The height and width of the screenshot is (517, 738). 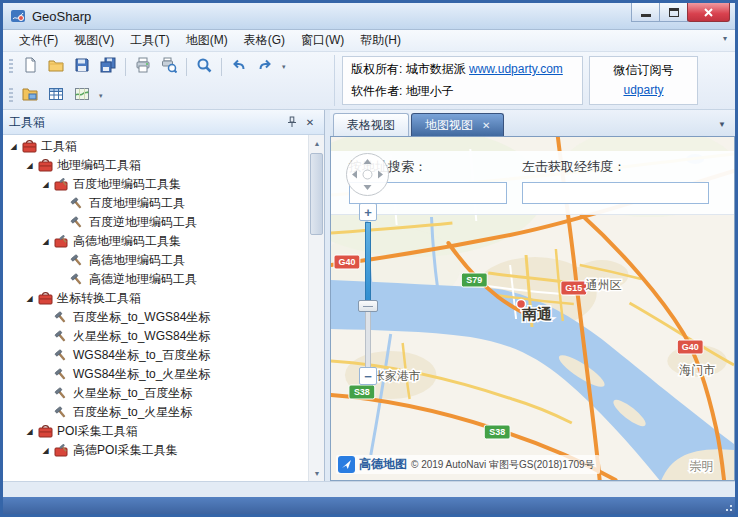 I want to click on redo-button, so click(x=265, y=67).